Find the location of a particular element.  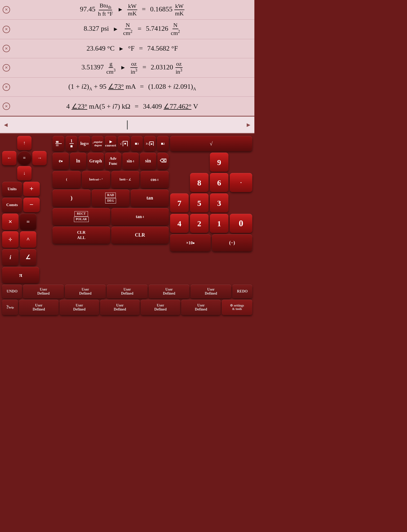

input-bar: ◀ ▶ is located at coordinates (127, 125).